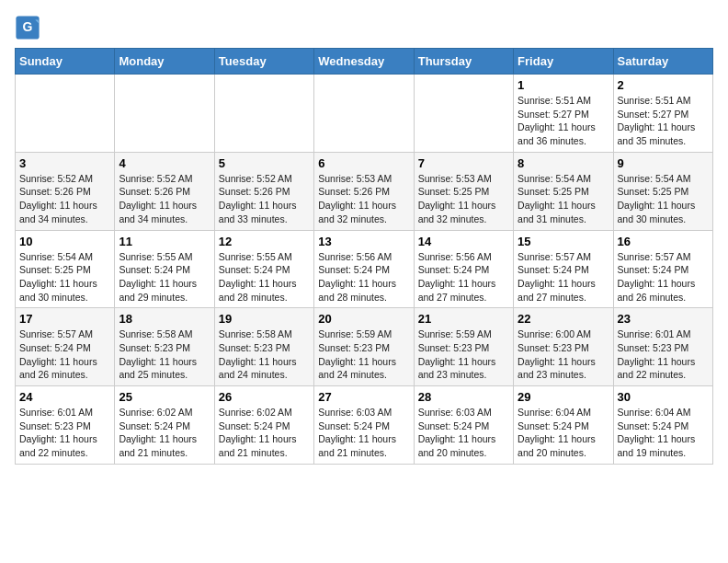 The image size is (728, 563). What do you see at coordinates (364, 62) in the screenshot?
I see `header-cell-wednesday: Wednesday` at bounding box center [364, 62].